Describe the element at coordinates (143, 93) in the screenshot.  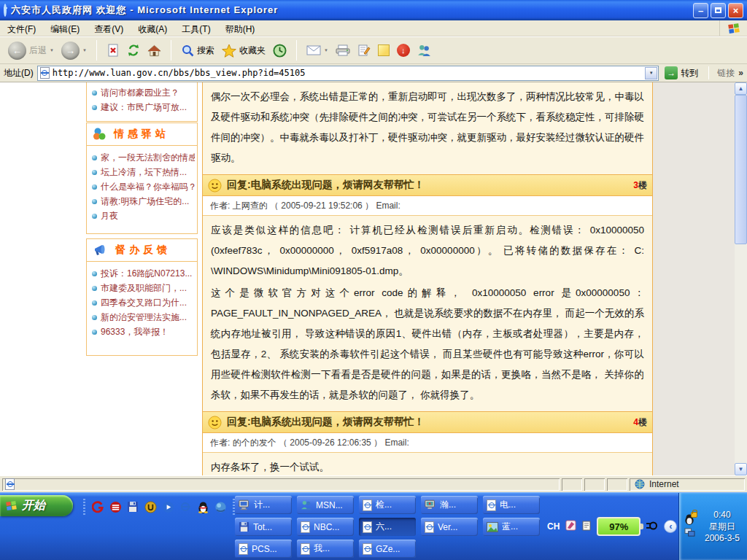
I see `list-item: 请问市都豪园业主？` at that location.